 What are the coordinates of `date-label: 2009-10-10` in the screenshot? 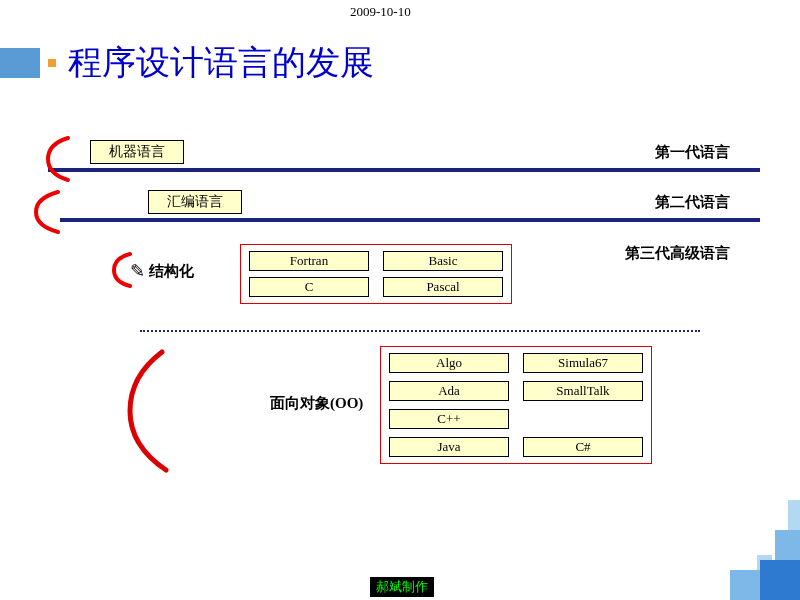 It's located at (380, 12).